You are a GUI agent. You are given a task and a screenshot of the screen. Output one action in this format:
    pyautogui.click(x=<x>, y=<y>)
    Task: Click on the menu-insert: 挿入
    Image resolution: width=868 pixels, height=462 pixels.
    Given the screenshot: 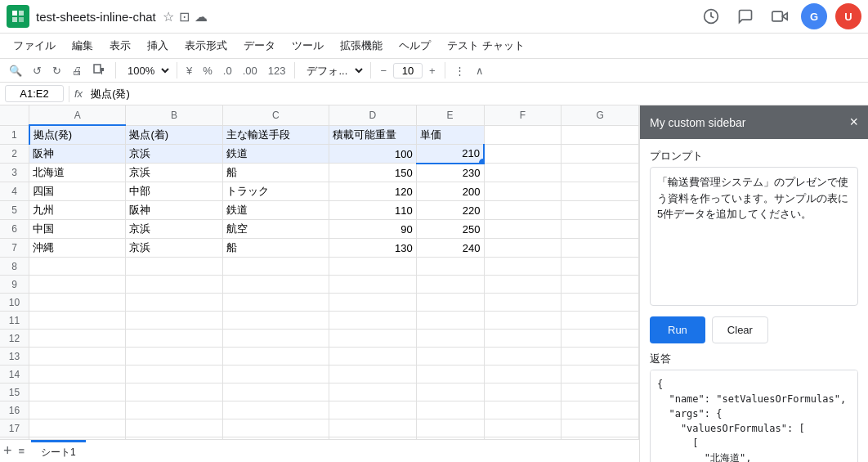 What is the action you would take?
    pyautogui.click(x=158, y=46)
    